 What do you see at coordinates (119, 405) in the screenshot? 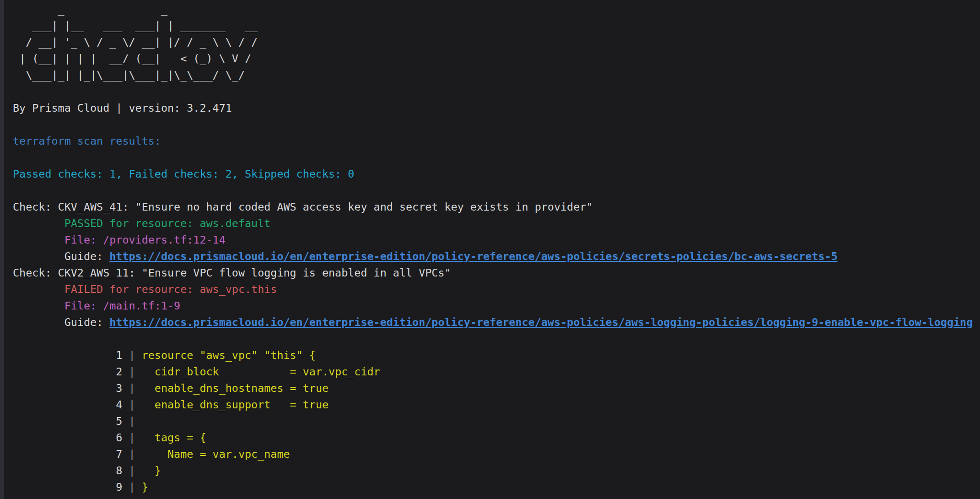
I see `code-line-number: 4` at bounding box center [119, 405].